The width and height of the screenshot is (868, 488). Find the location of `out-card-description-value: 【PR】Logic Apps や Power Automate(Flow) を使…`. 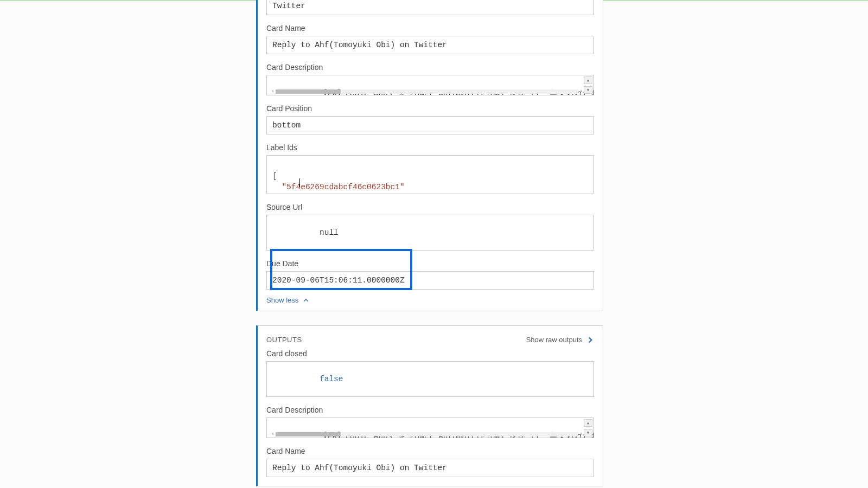

out-card-description-value: 【PR】Logic Apps や Power Automate(Flow) を使… is located at coordinates (430, 428).